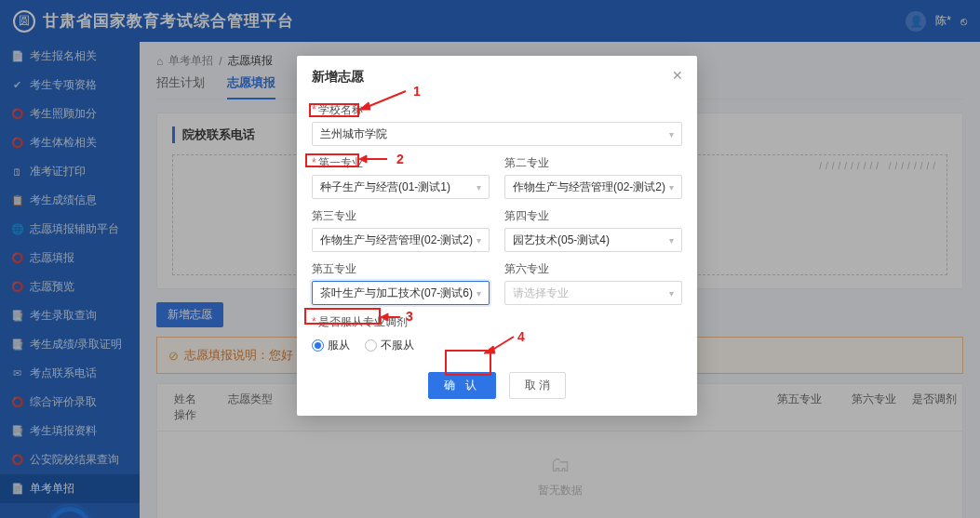 Image resolution: width=980 pixels, height=518 pixels. I want to click on field-obey-label: *是否服从专业调剂, so click(497, 322).